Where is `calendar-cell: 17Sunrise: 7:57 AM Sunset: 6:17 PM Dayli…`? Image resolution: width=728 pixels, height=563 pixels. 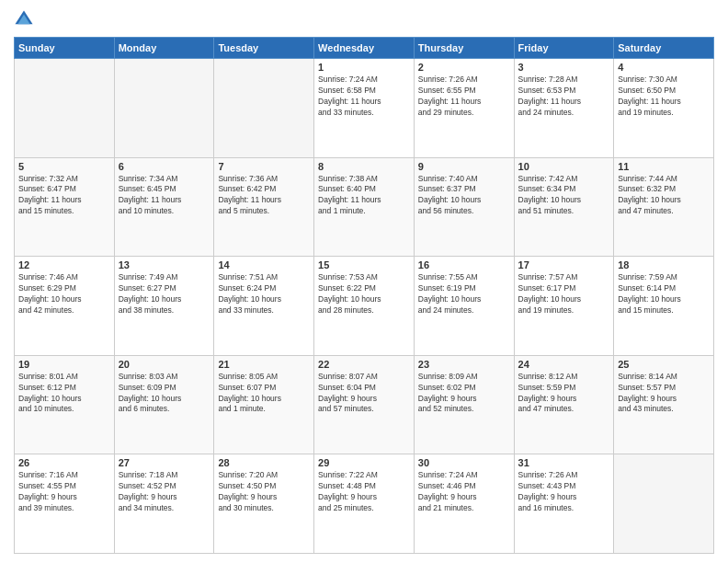
calendar-cell: 17Sunrise: 7:57 AM Sunset: 6:17 PM Dayli… is located at coordinates (564, 306).